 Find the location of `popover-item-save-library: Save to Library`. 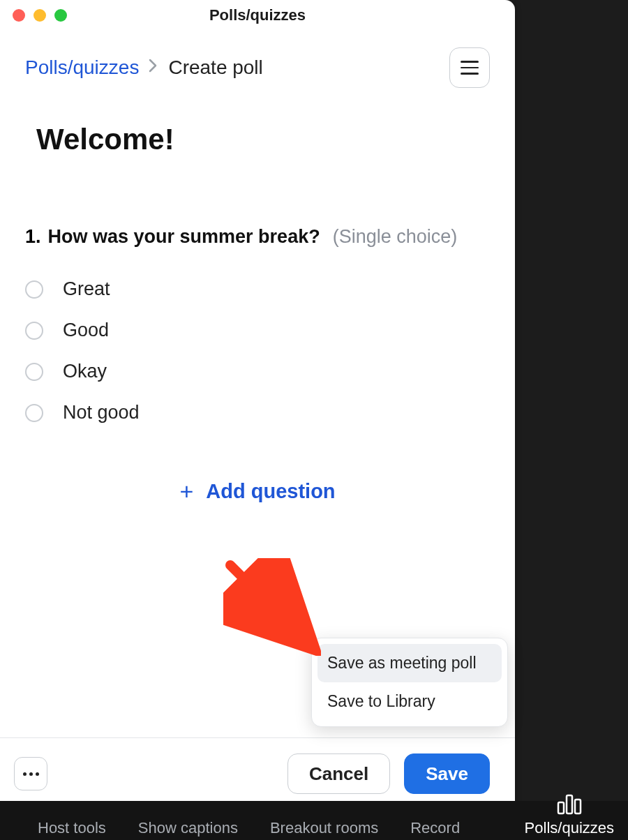

popover-item-save-library: Save to Library is located at coordinates (410, 702).